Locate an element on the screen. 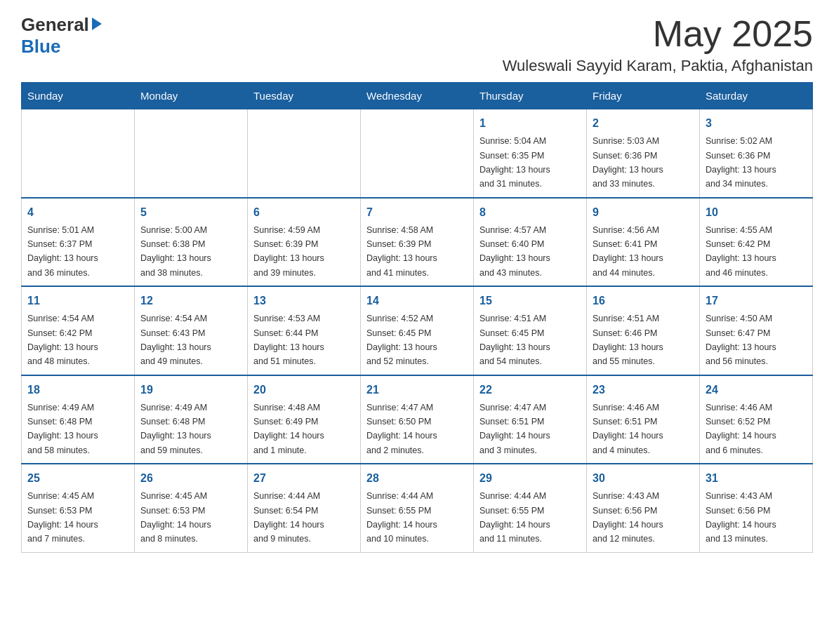 Image resolution: width=834 pixels, height=644 pixels. day-info: Sunrise: 5:01 AM Sunset: 6:37 PM Dayligh… is located at coordinates (63, 251).